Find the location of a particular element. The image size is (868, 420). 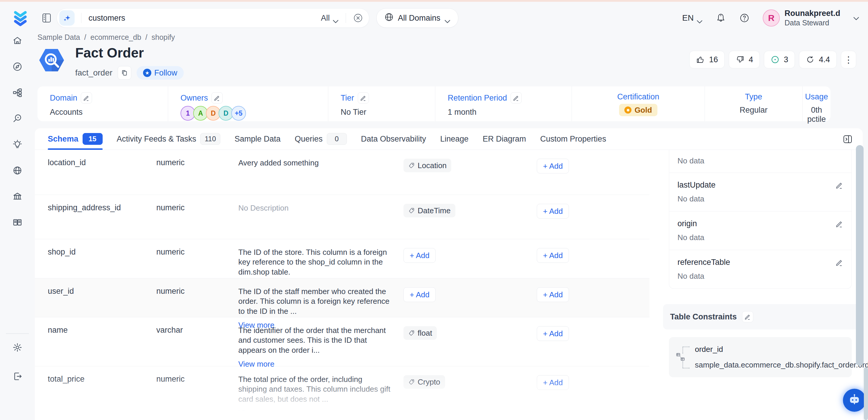

usage-value: 0th pctile is located at coordinates (817, 115).